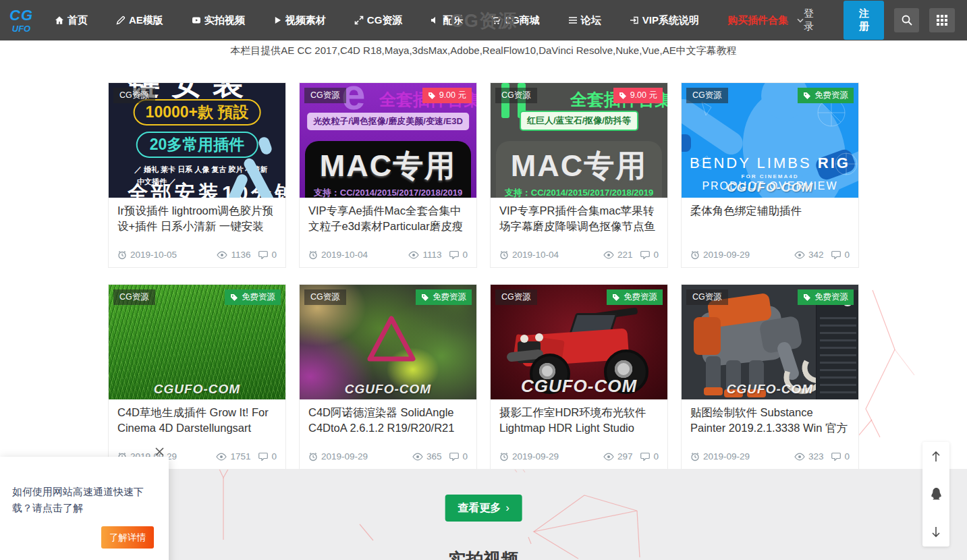  Describe the element at coordinates (22, 20) in the screenshot. I see `site-logo: CG UFO` at that location.